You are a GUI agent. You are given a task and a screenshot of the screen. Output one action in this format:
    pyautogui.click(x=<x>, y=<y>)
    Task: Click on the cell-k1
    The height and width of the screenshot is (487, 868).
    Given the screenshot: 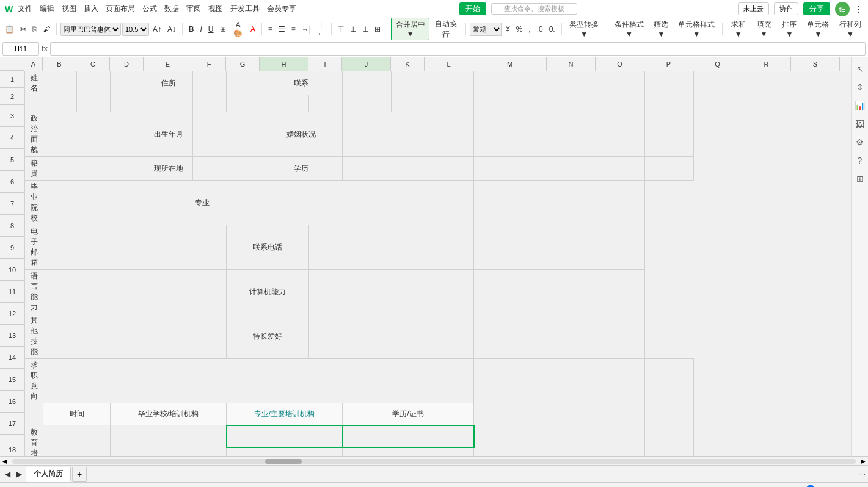 What is the action you would take?
    pyautogui.click(x=408, y=83)
    